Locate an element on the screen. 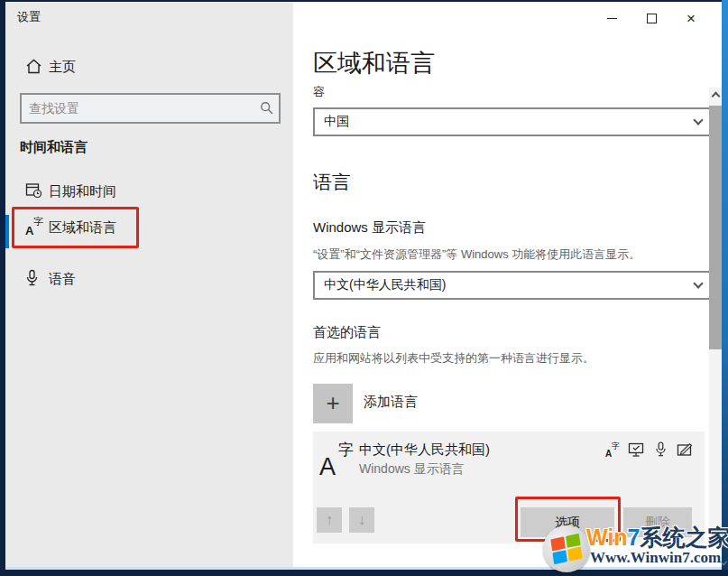  move-down-button: ↓ is located at coordinates (362, 520).